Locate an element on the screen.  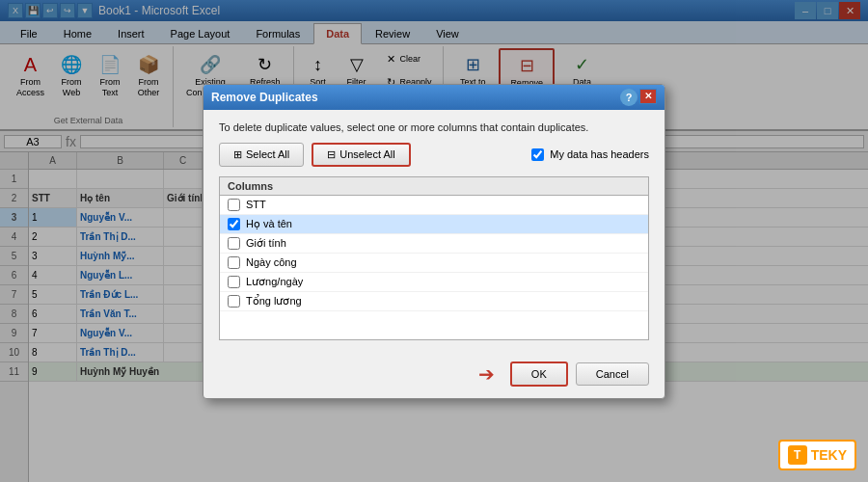
dialog-title-controls: ? ✕ is located at coordinates (638, 97).